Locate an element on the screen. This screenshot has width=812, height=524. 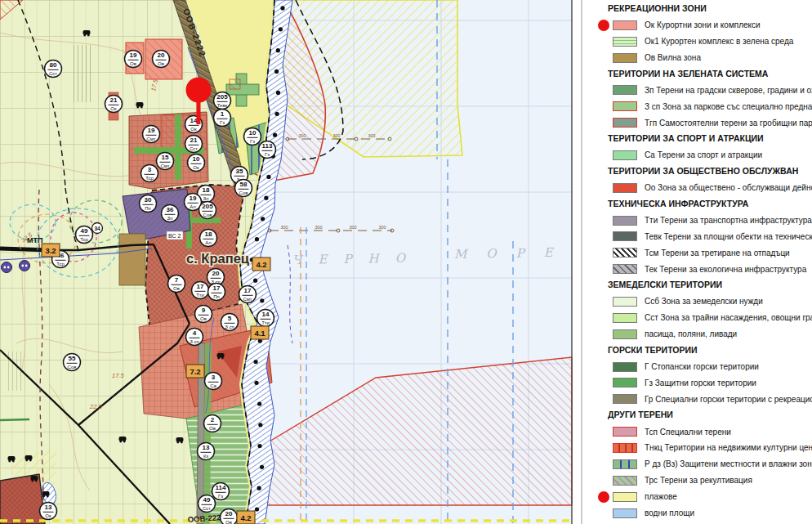
svg-text: 205 is located at coordinates (222, 96).